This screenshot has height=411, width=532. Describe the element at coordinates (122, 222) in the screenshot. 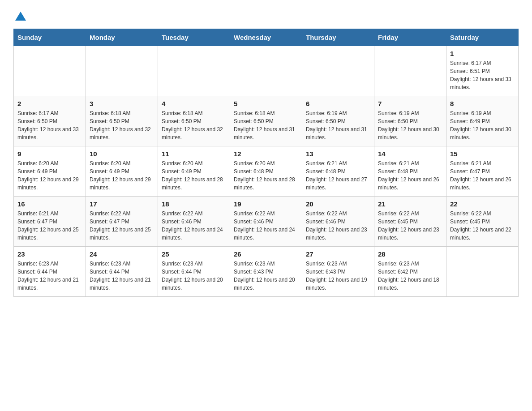

I see `calendar-day-cell: 17Sunrise: 6:22 AM Sunset: 6:47 PM Dayli…` at that location.